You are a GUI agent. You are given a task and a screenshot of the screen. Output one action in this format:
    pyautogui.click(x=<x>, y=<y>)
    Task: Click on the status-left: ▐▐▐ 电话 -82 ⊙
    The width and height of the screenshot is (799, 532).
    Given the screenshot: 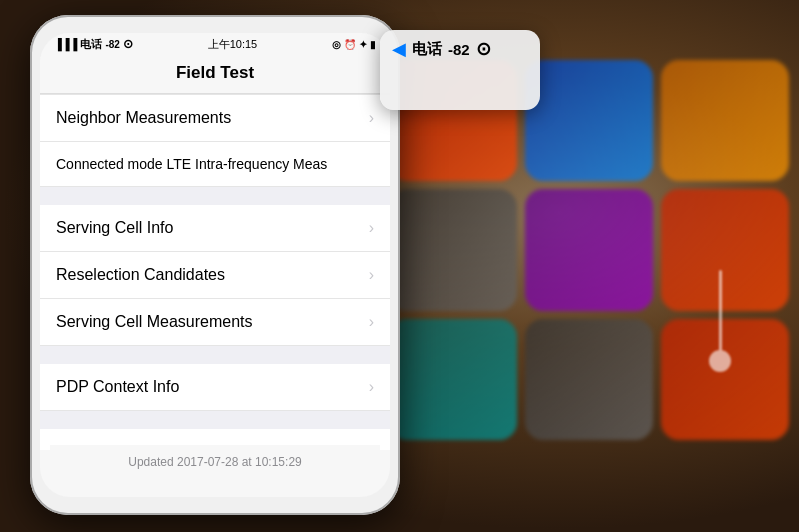 What is the action you would take?
    pyautogui.click(x=94, y=44)
    